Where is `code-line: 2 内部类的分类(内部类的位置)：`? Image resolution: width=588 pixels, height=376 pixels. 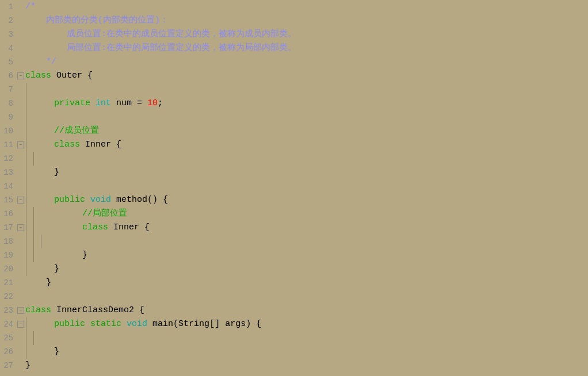
code-line: 2 内部类的分类(内部类的位置)： is located at coordinates (294, 21).